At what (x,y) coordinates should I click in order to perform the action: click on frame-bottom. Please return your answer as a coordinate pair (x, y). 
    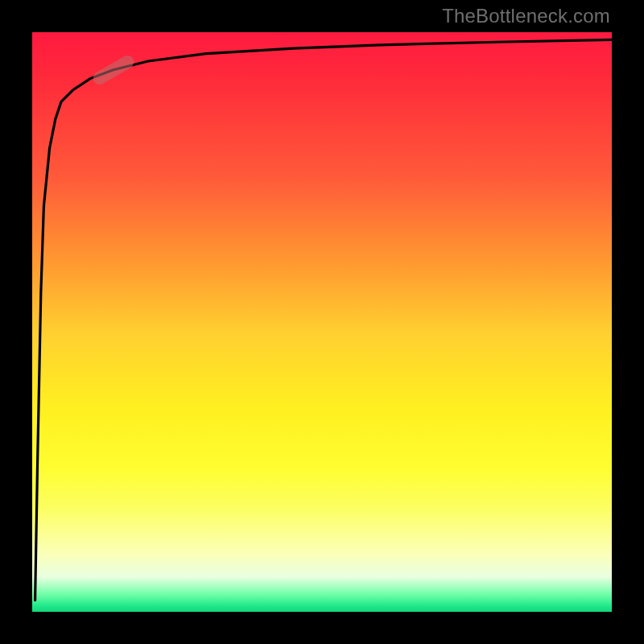
    Looking at the image, I should click on (322, 628).